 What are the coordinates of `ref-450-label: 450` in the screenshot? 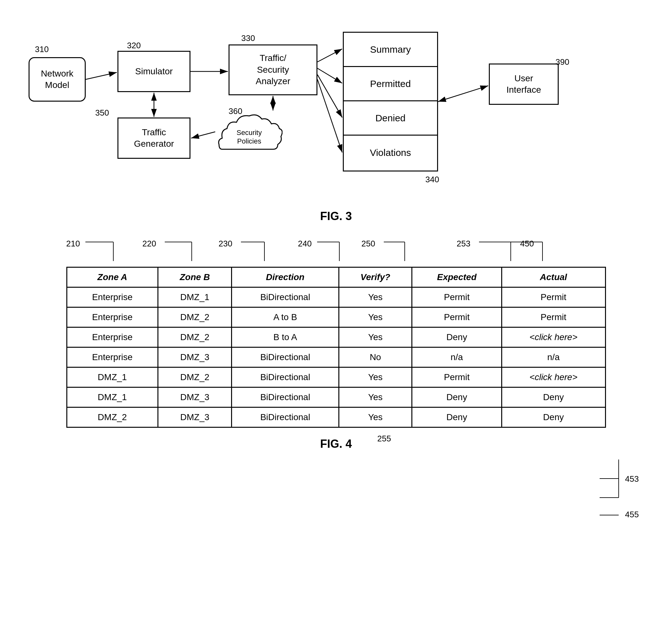 It's located at (527, 244).